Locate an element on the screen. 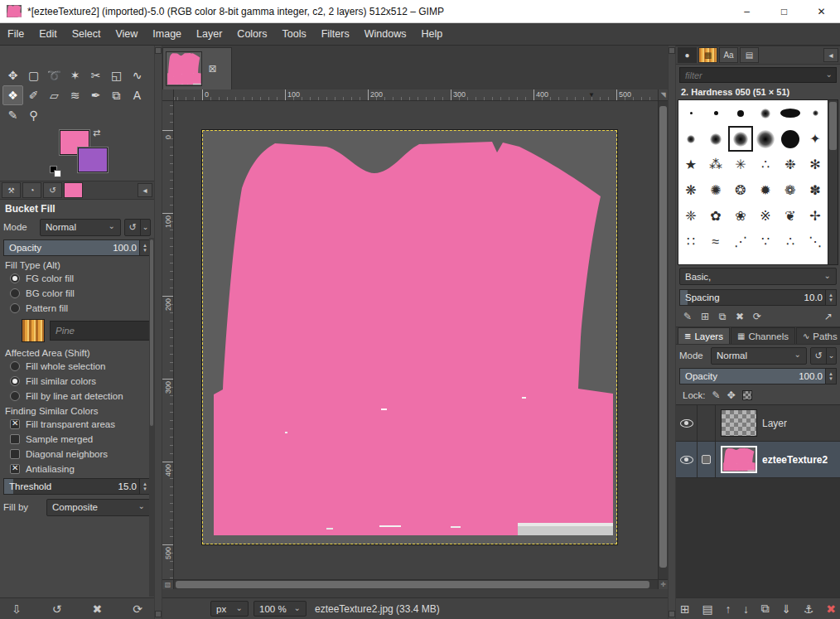  lock-alpha-icon is located at coordinates (747, 395).